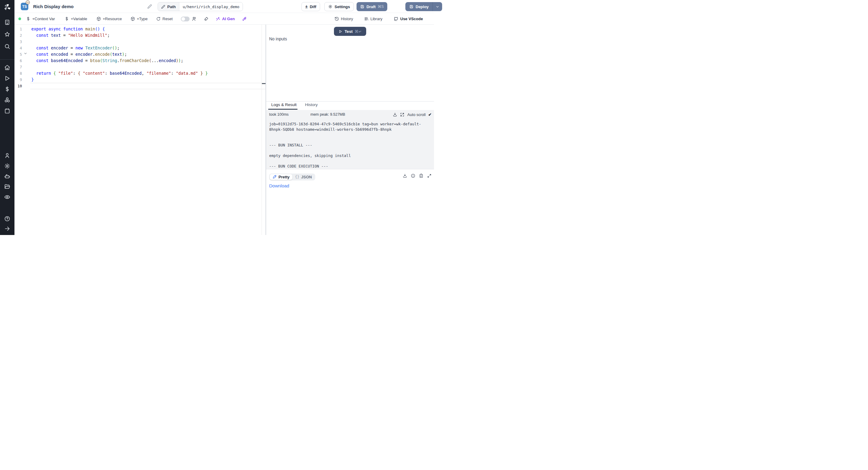 Image resolution: width=868 pixels, height=470 pixels. What do you see at coordinates (206, 19) in the screenshot?
I see `format-brush-button` at bounding box center [206, 19].